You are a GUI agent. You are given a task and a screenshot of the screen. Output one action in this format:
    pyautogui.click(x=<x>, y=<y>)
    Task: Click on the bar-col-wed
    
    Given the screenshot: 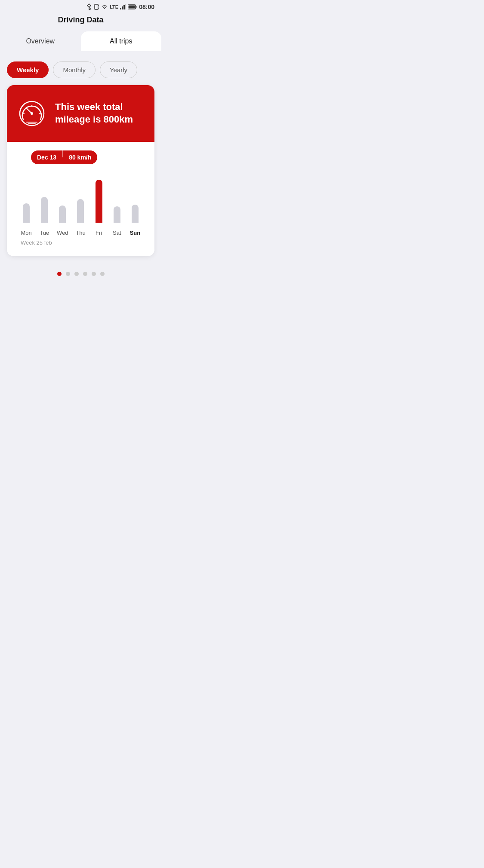 What is the action you would take?
    pyautogui.click(x=62, y=214)
    